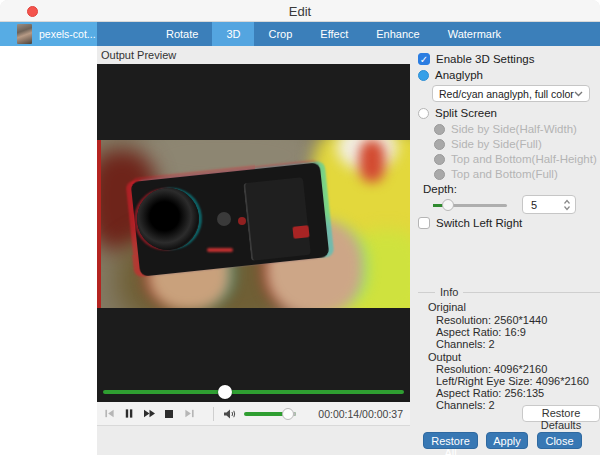 This screenshot has width=600, height=455. Describe the element at coordinates (459, 75) in the screenshot. I see `anaglyph-label: Anaglyph` at that location.